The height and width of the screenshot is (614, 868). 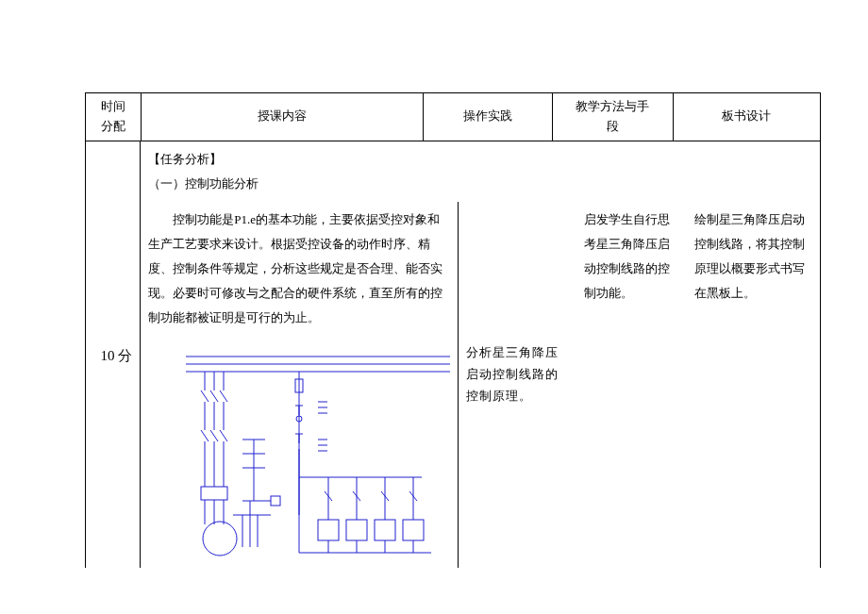 I want to click on circuit-diagram, so click(x=313, y=454).